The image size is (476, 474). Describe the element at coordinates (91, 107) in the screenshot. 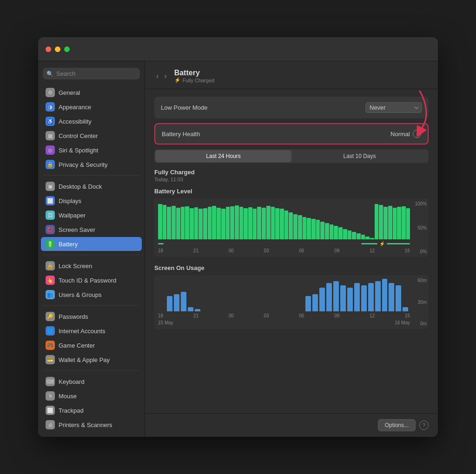

I see `sidebar-item-appearance: ◑ Appearance` at that location.